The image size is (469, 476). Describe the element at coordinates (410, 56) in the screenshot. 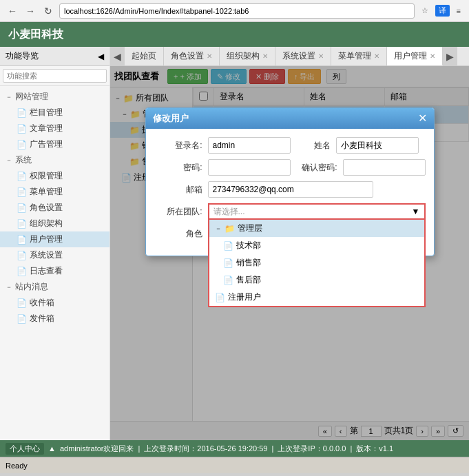

I see `tab-label: 用户管理` at that location.